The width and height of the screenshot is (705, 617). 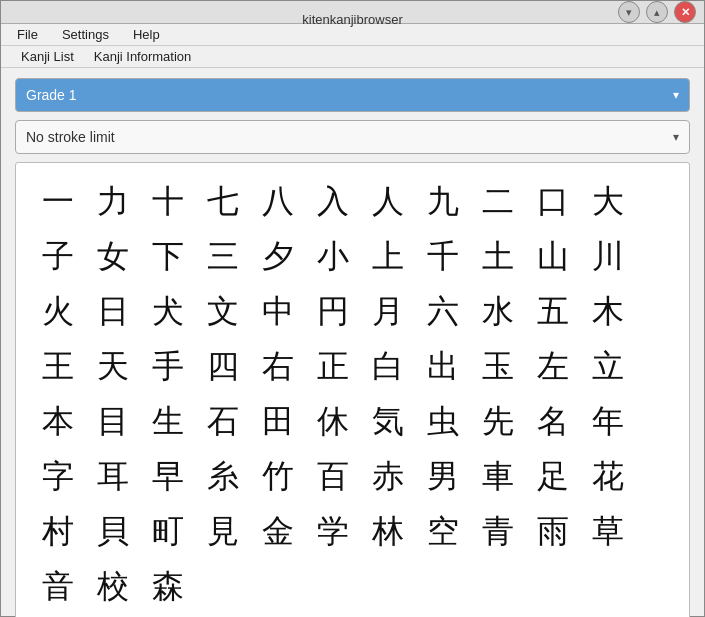 I want to click on kanji-char: 森, so click(x=168, y=586).